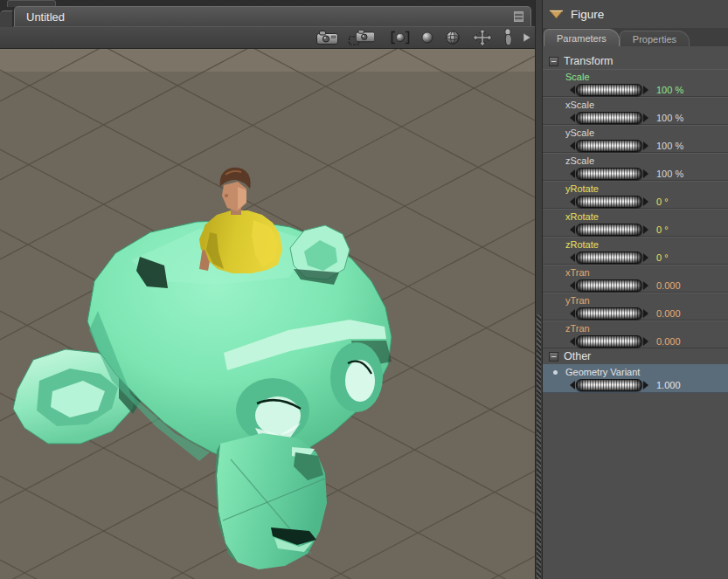 This screenshot has width=728, height=579. What do you see at coordinates (267, 38) in the screenshot?
I see `viewport-toolbar` at bounding box center [267, 38].